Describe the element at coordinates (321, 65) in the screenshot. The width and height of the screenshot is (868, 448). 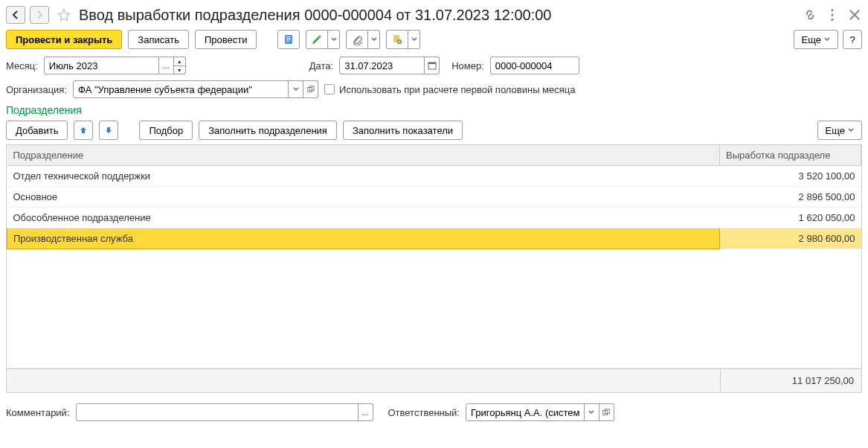
I see `date-label: Дата:` at that location.